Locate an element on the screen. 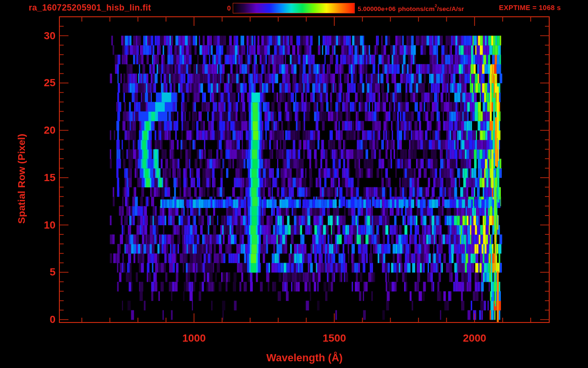 The width and height of the screenshot is (588, 368). y-tick-label-25: 25 is located at coordinates (39, 83).